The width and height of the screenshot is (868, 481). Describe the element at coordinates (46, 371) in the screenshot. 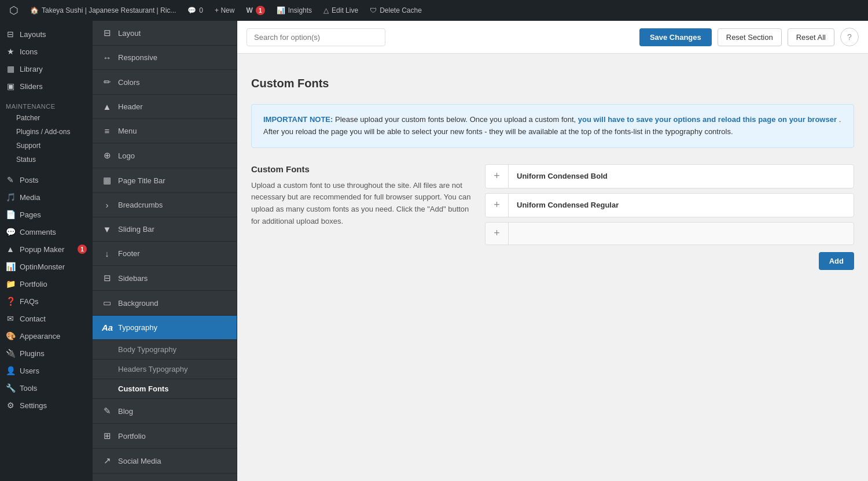

I see `sidebar-item-users: 👤 Users` at that location.